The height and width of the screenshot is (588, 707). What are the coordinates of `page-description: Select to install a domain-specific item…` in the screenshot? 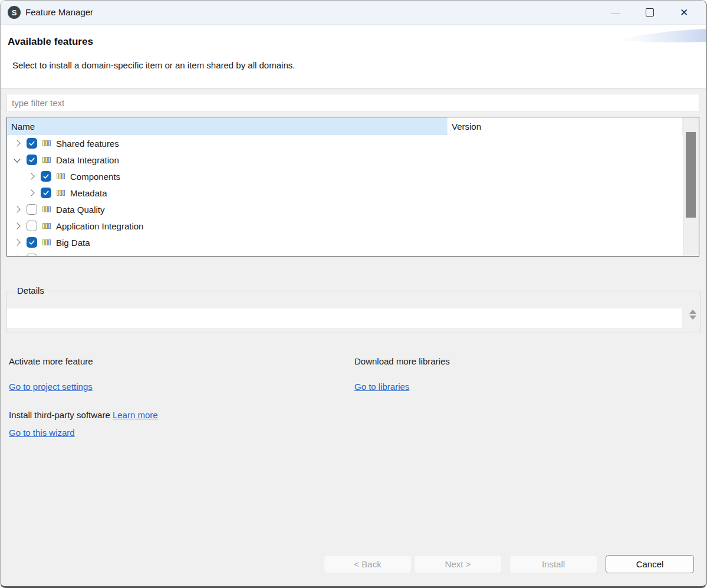 It's located at (153, 65).